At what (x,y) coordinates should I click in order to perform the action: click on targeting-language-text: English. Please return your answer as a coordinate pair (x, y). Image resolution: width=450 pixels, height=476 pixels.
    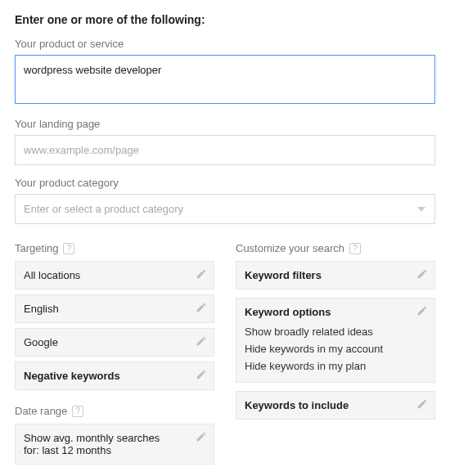
    Looking at the image, I should click on (41, 309).